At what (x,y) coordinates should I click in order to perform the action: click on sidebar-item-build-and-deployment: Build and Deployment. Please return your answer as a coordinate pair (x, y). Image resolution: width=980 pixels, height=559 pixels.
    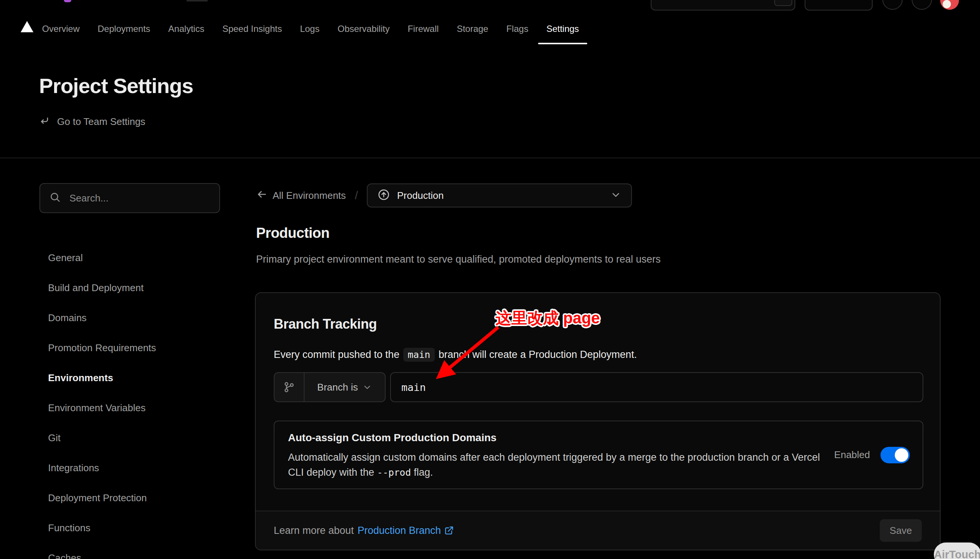
    Looking at the image, I should click on (102, 288).